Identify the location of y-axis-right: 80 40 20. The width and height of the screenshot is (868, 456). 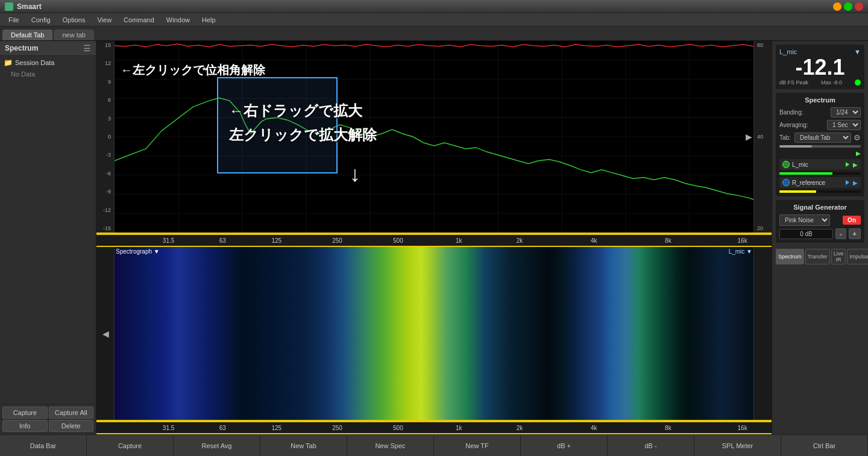
(763, 137).